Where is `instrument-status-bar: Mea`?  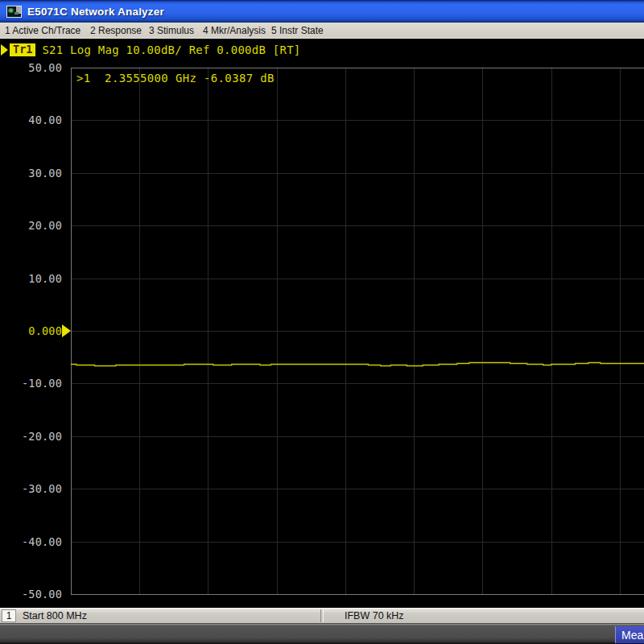 instrument-status-bar: Mea is located at coordinates (322, 634).